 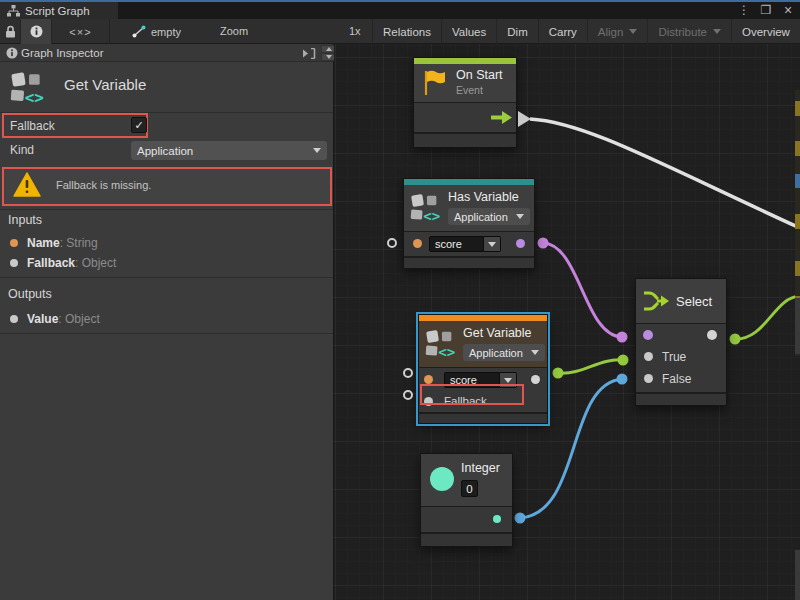 I want to click on dock-panel-icon, so click(x=309, y=54).